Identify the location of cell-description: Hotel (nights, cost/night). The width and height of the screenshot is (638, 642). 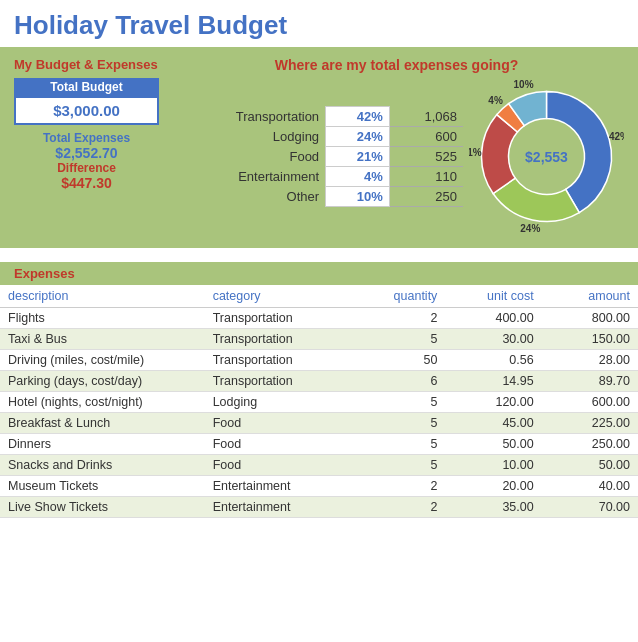
(102, 402).